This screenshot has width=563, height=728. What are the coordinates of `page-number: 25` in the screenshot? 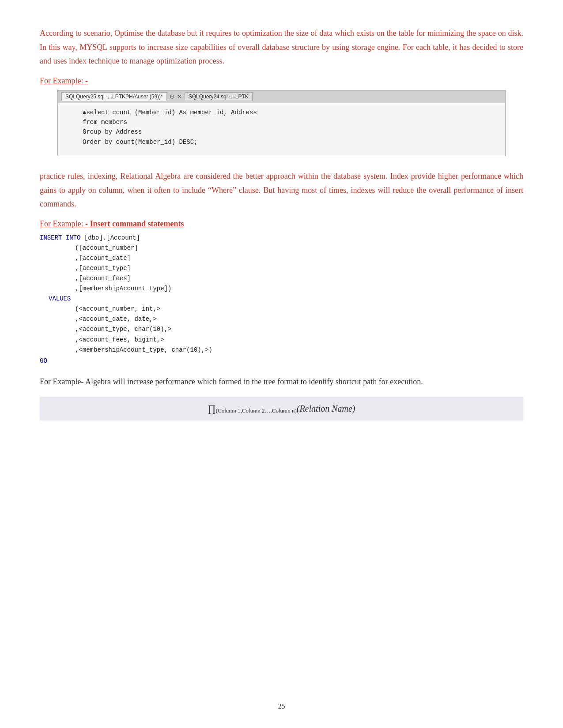 It's located at (282, 706).